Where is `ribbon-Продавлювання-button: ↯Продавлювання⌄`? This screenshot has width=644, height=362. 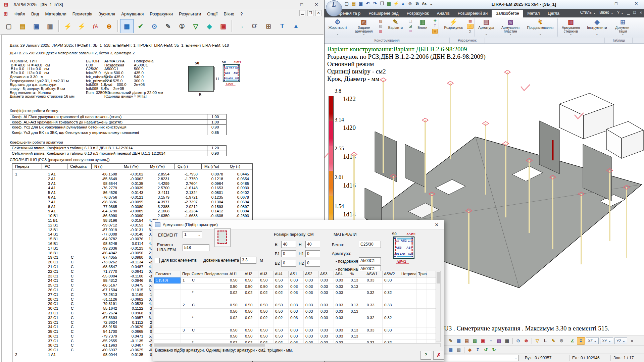
ribbon-Продавлювання-button: ↯Продавлювання⌄ is located at coordinates (540, 28).